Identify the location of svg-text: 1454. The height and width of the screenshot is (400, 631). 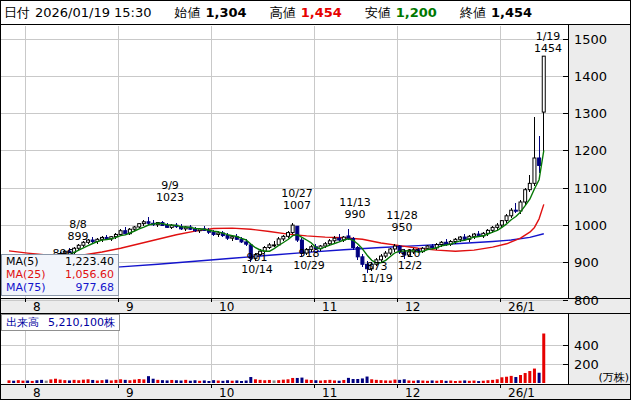
(548, 48).